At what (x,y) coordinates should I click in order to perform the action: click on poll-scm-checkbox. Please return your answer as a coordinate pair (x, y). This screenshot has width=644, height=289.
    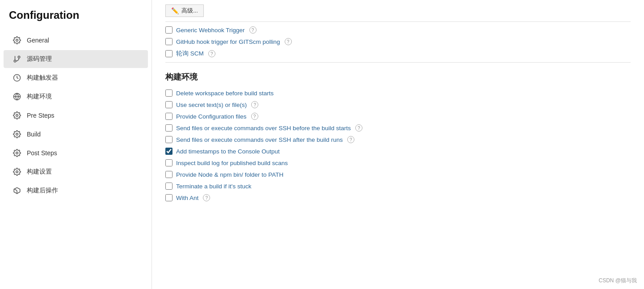
    Looking at the image, I should click on (169, 54).